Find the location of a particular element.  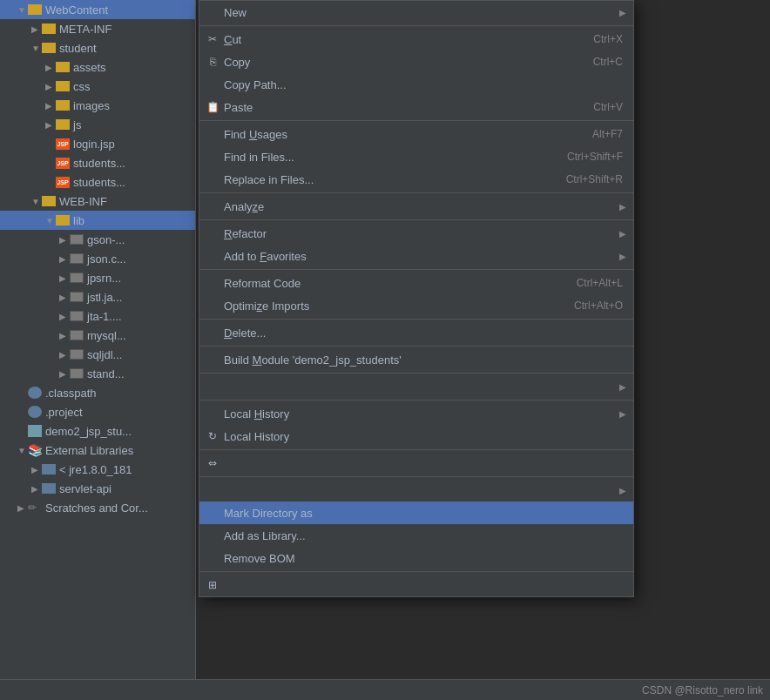

menu-item-find-usages: Find Usages Alt+F7 is located at coordinates (416, 134).